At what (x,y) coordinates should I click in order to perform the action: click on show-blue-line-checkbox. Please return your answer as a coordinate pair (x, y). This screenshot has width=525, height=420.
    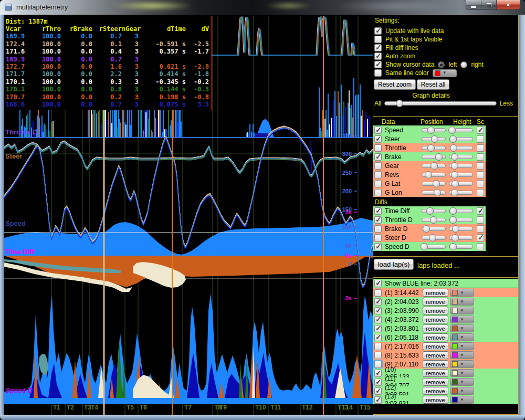
    Looking at the image, I should click on (378, 284).